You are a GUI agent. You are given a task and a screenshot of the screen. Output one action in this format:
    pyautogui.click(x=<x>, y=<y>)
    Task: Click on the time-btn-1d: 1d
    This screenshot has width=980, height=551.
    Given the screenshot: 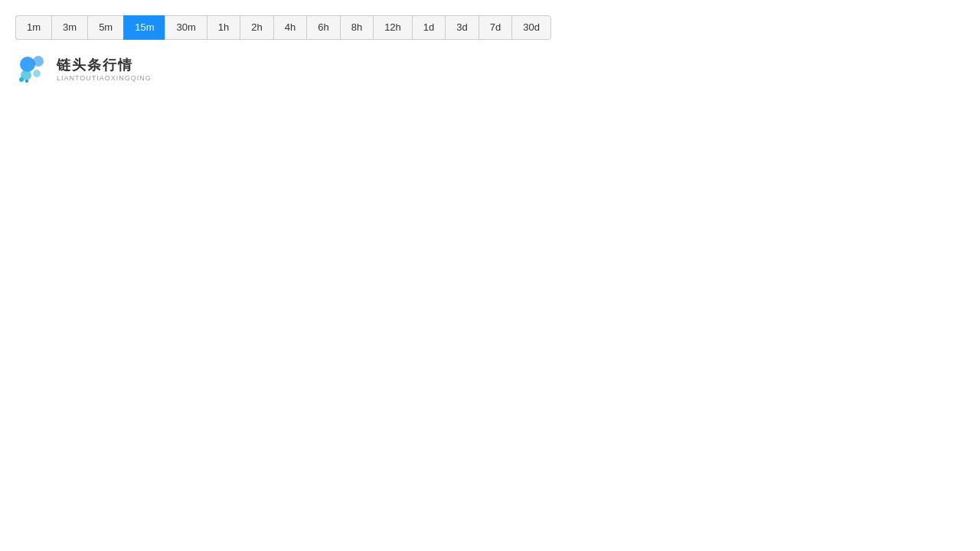 What is the action you would take?
    pyautogui.click(x=429, y=28)
    